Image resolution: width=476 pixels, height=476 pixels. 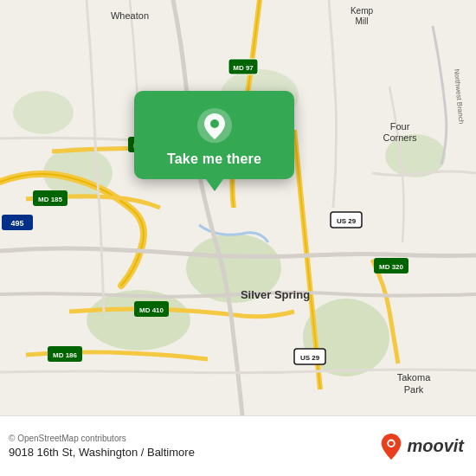 I want to click on svg-text: MD 410, so click(x=152, y=310).